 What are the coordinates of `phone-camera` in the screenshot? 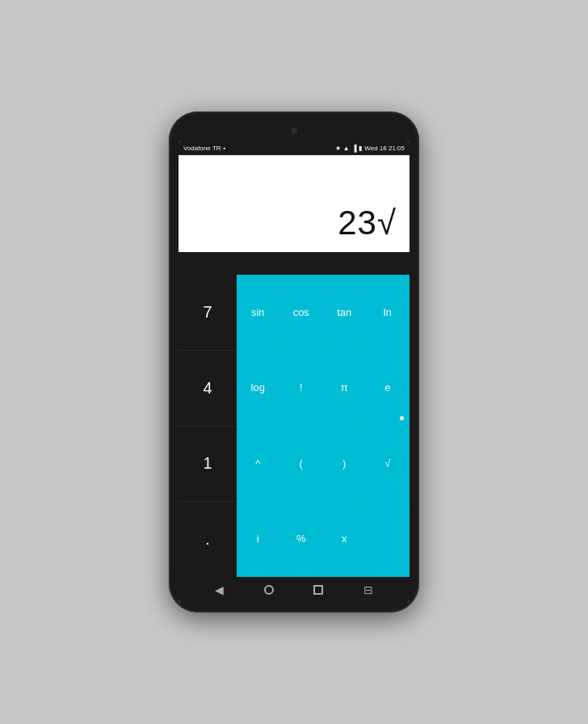 It's located at (294, 131).